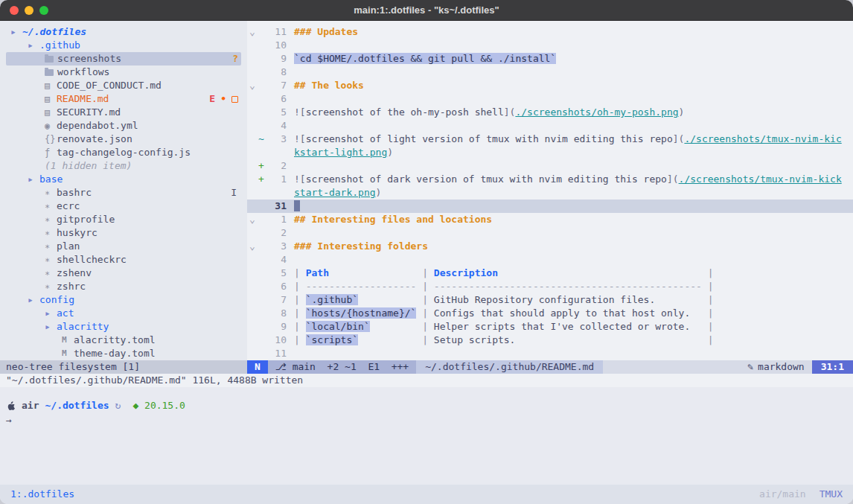  Describe the element at coordinates (426, 380) in the screenshot. I see `command-line-message: "~/.dotfiles/.github/README.md" 116L, 44…` at that location.